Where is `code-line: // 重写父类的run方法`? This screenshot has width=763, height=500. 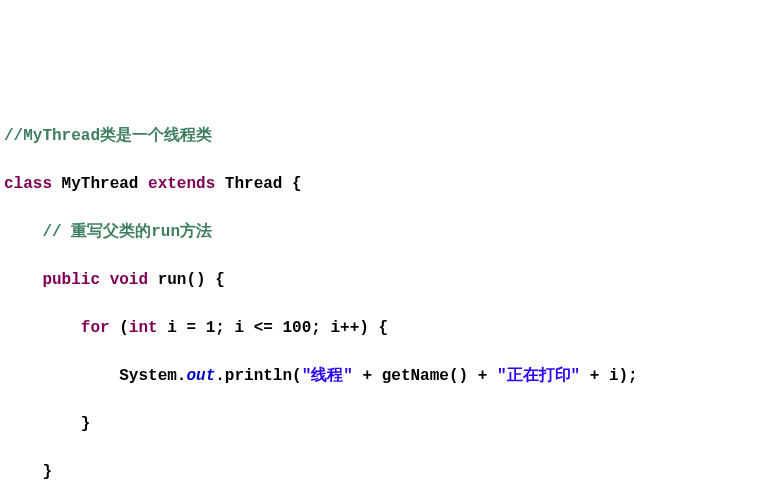 code-line: // 重写父类的run方法 is located at coordinates (382, 232).